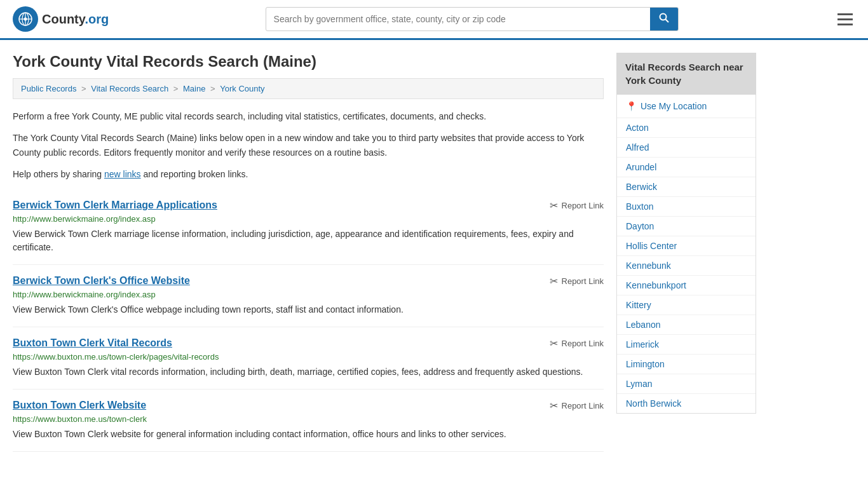 The image size is (868, 488). What do you see at coordinates (115, 205) in the screenshot?
I see `result-title-0: Berwick Town Clerk Marriage Applications` at bounding box center [115, 205].